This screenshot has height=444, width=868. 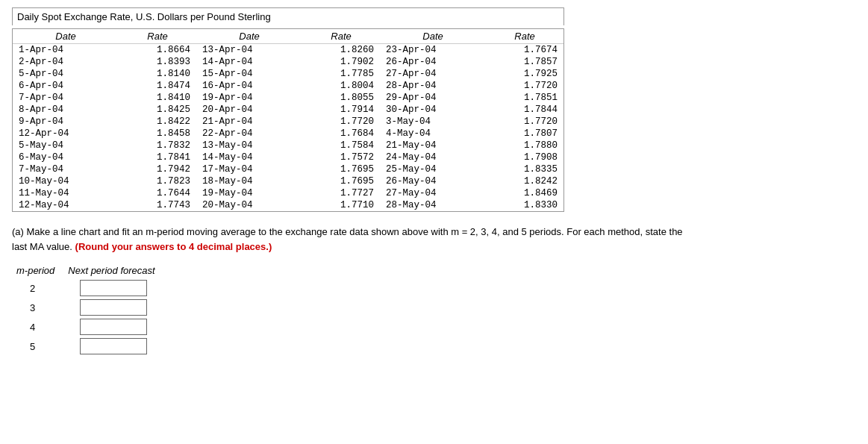 I want to click on date-cell: 6-May-04, so click(x=66, y=157).